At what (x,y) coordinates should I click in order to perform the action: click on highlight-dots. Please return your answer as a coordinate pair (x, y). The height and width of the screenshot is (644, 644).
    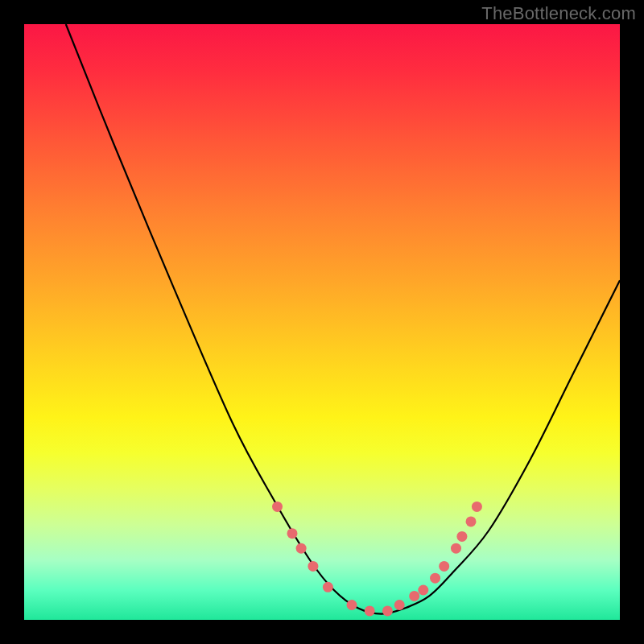
    Looking at the image, I should click on (377, 559).